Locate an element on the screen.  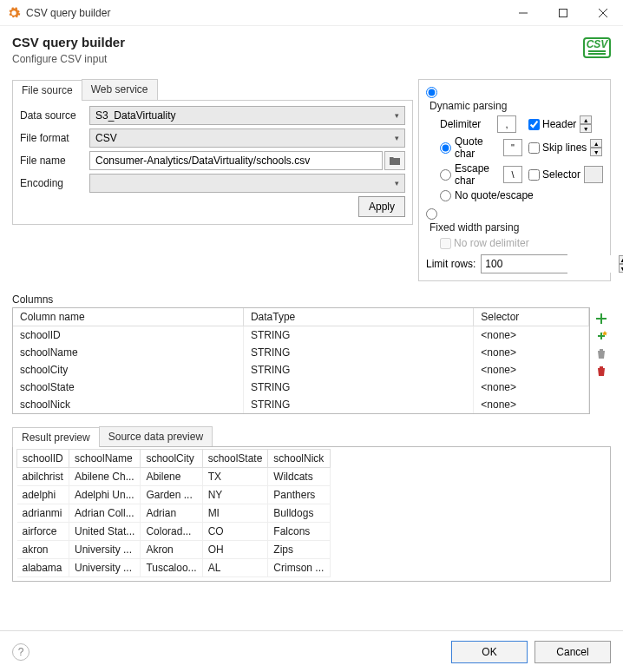
table-row: schoolIDSTRING<none> is located at coordinates (301, 335).